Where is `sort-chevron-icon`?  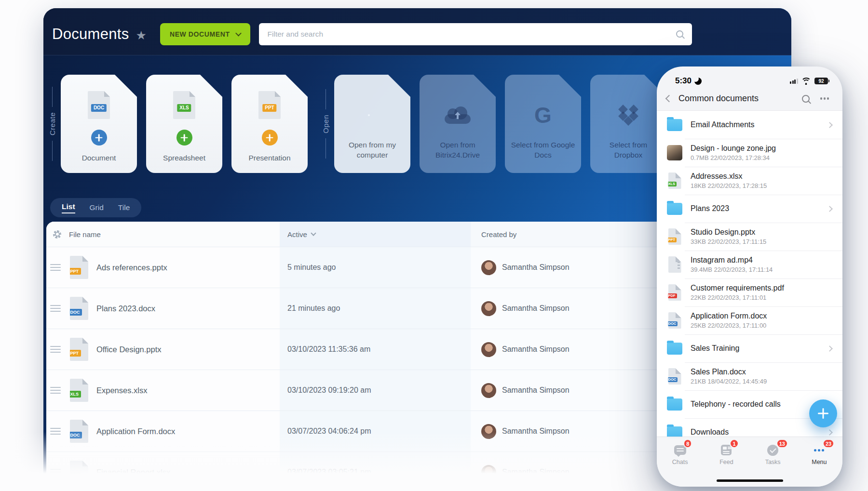 sort-chevron-icon is located at coordinates (313, 233).